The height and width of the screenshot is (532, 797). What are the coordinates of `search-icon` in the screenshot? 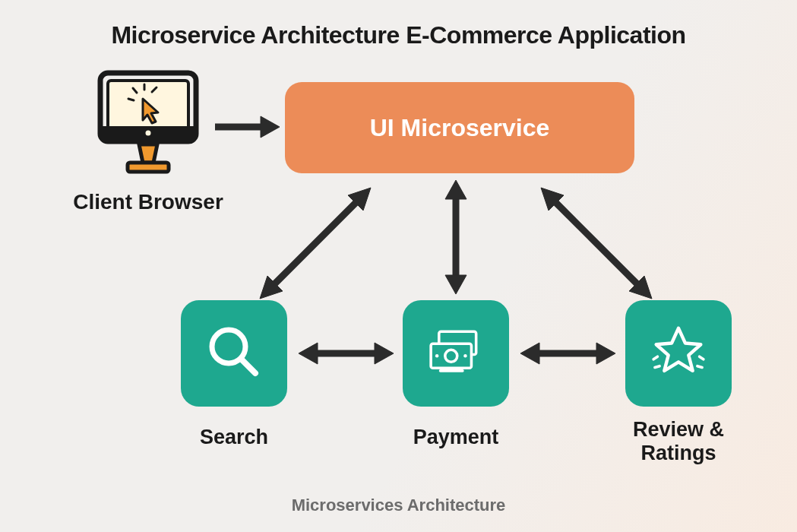 It's located at (234, 353).